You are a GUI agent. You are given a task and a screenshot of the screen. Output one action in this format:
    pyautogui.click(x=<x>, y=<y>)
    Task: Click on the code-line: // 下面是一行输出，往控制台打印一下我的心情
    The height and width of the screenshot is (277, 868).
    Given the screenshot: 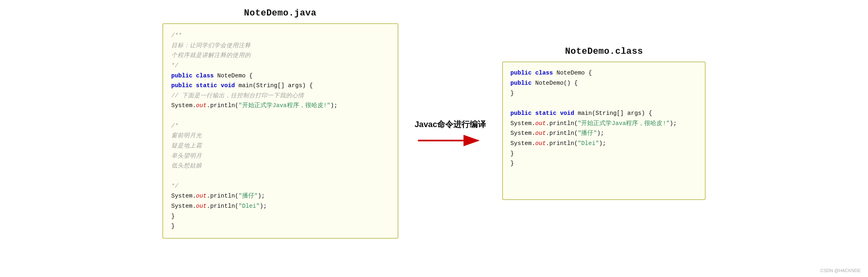 What is the action you would take?
    pyautogui.click(x=280, y=96)
    